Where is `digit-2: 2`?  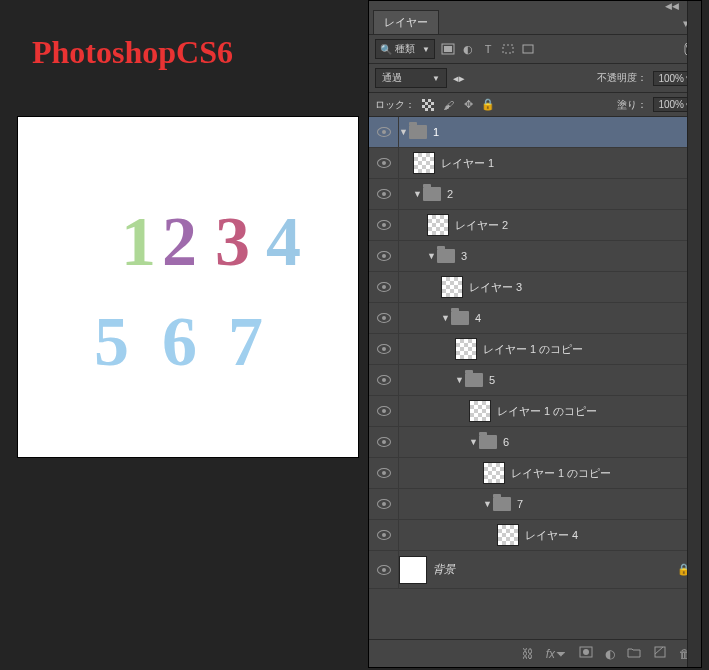
digit-2: 2 is located at coordinates (180, 242).